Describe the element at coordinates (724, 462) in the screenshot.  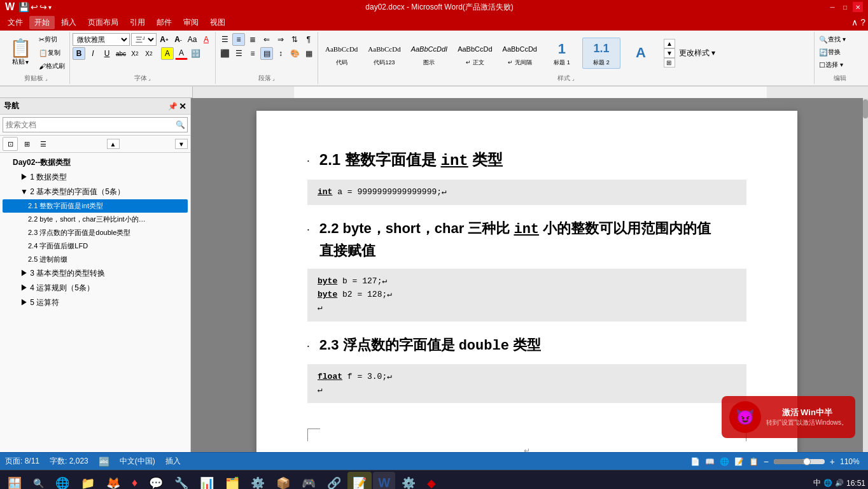
I see `view-web-icon: 🌐` at that location.